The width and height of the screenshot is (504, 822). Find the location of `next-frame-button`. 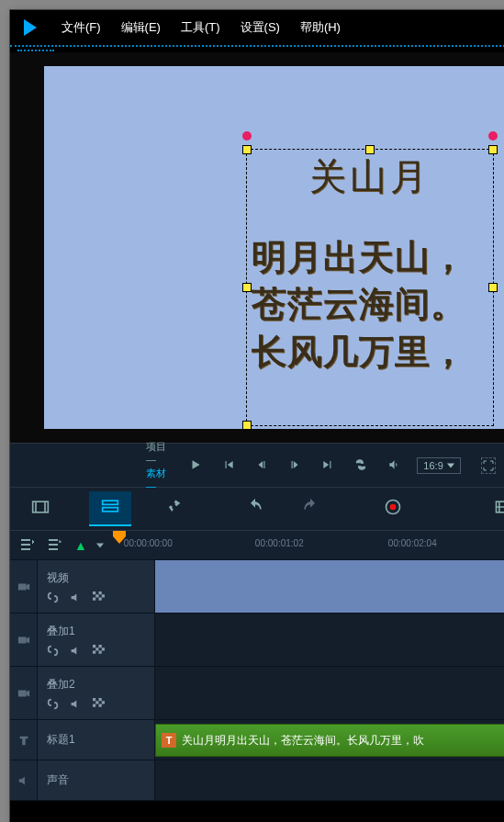

next-frame-button is located at coordinates (295, 466).